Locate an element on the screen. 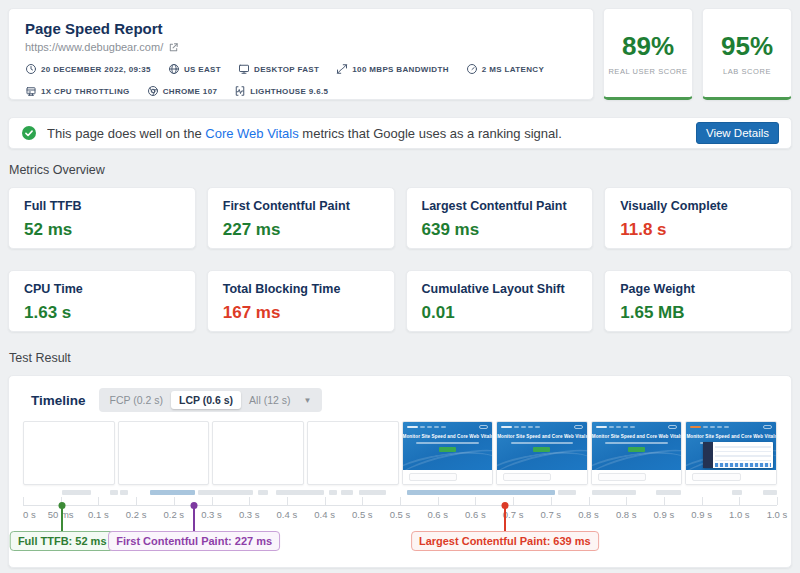 This screenshot has width=800, height=573. page-title: Page Speed Report is located at coordinates (301, 28).